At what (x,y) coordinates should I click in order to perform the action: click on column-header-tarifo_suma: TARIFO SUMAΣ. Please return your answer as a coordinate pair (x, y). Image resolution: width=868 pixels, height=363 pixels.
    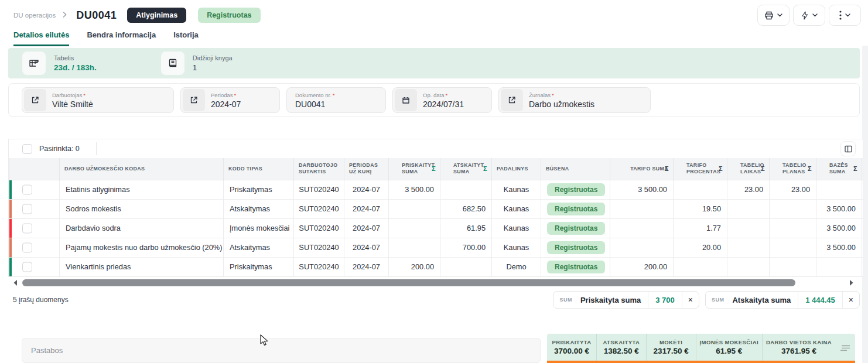
    Looking at the image, I should click on (642, 169).